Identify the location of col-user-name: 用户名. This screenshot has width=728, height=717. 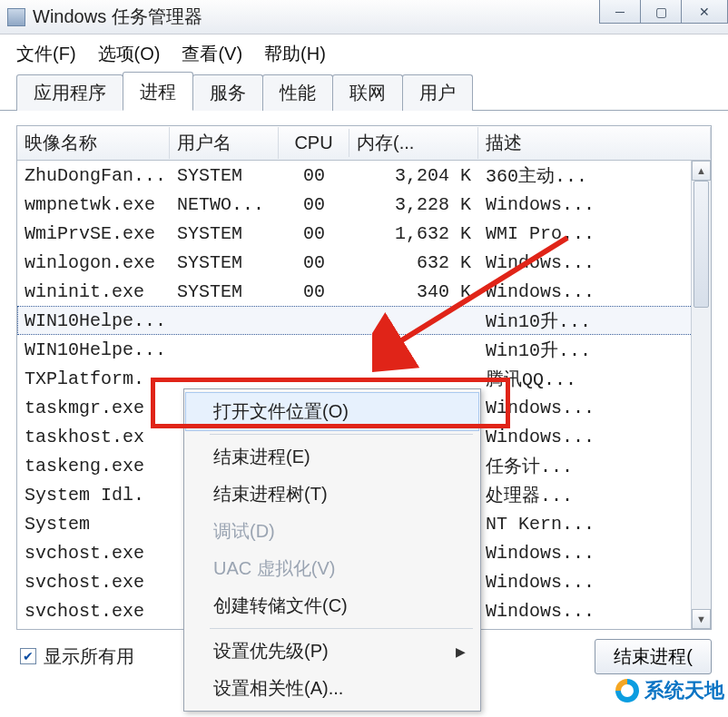
(224, 143).